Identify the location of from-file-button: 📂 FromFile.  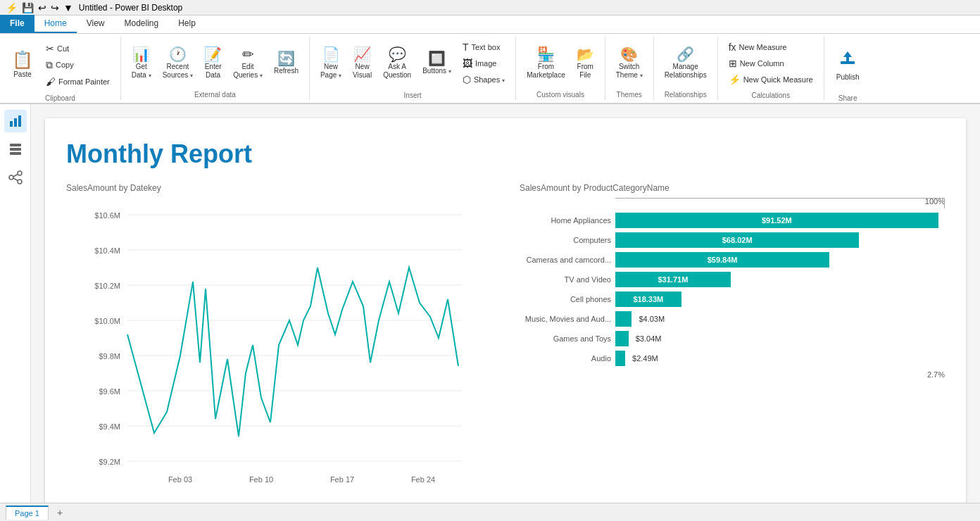
(586, 63).